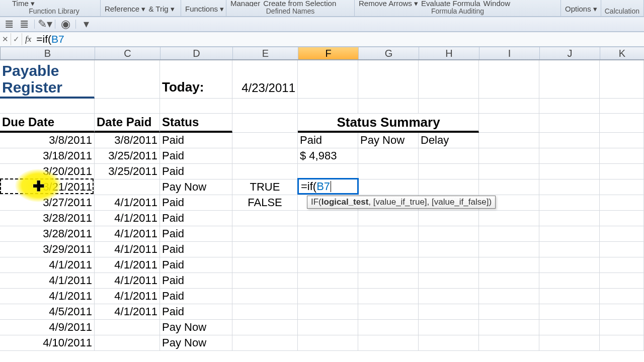 Image resolution: width=644 pixels, height=362 pixels. I want to click on cell: 3/20/2011, so click(47, 172).